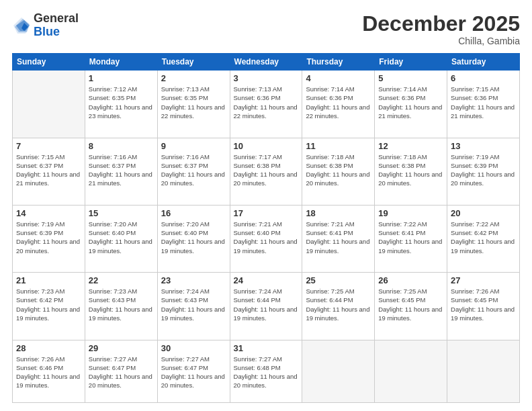 The height and width of the screenshot is (411, 532). Describe the element at coordinates (484, 306) in the screenshot. I see `calendar-cell: 27 Sunrise: 7:26 AMSunset: 6:45 PMDaylig…` at that location.